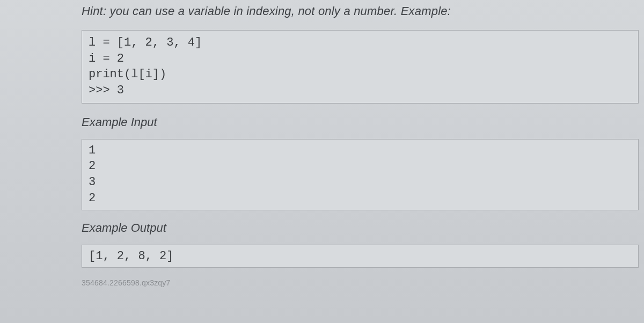 This screenshot has width=644, height=323. What do you see at coordinates (360, 122) in the screenshot?
I see `example-input-heading: Example Input` at bounding box center [360, 122].